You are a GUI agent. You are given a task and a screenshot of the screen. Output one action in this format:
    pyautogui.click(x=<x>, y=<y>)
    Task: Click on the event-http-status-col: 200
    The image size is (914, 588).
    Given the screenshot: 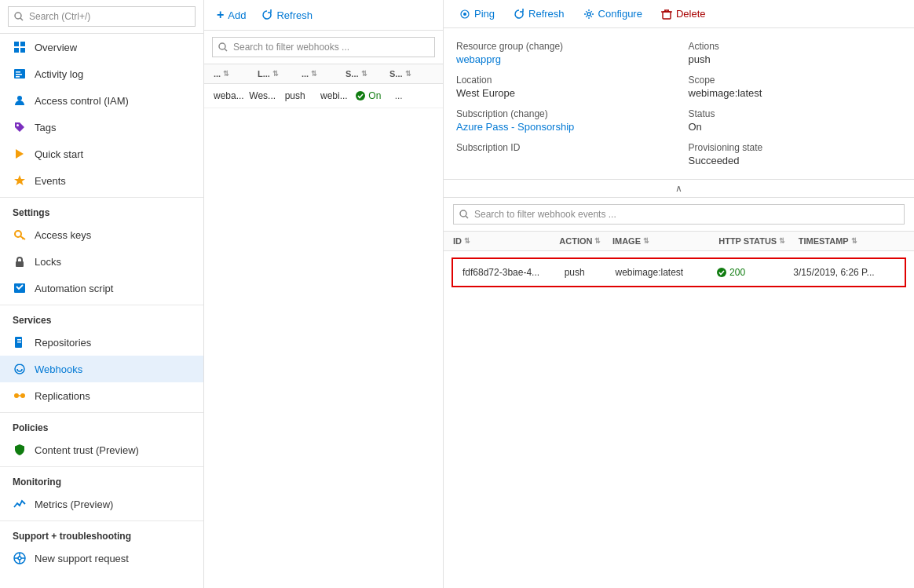 What is the action you would take?
    pyautogui.click(x=755, y=272)
    